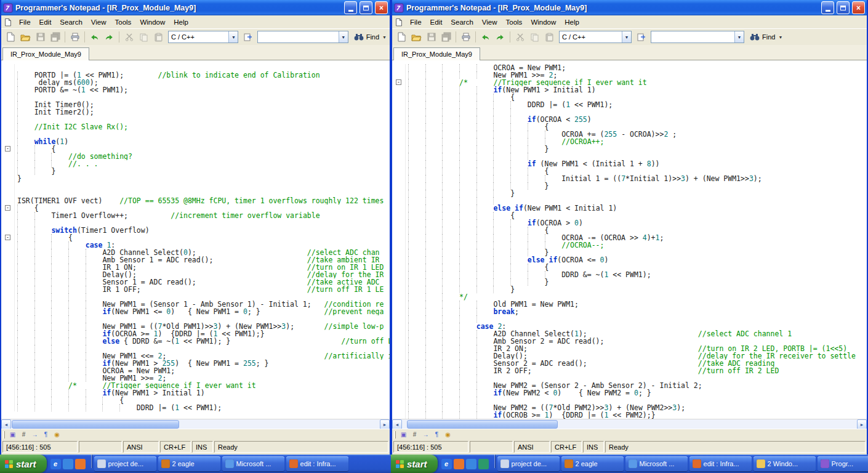 The width and height of the screenshot is (868, 473). Describe the element at coordinates (629, 415) in the screenshot. I see `code-line: if(OCROB >= 1) {DDRD |= (1 << PWM2);}` at that location.